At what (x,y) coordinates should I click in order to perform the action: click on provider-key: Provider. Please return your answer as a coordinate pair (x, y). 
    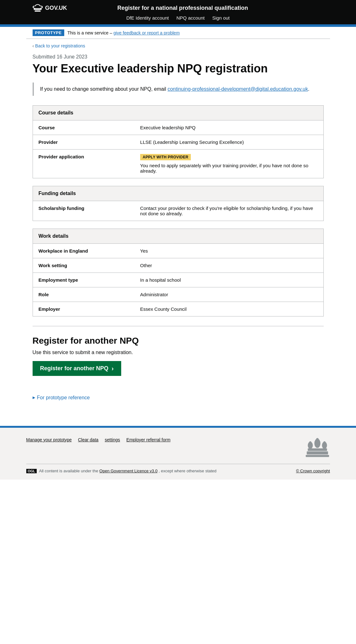
    Looking at the image, I should click on (84, 142).